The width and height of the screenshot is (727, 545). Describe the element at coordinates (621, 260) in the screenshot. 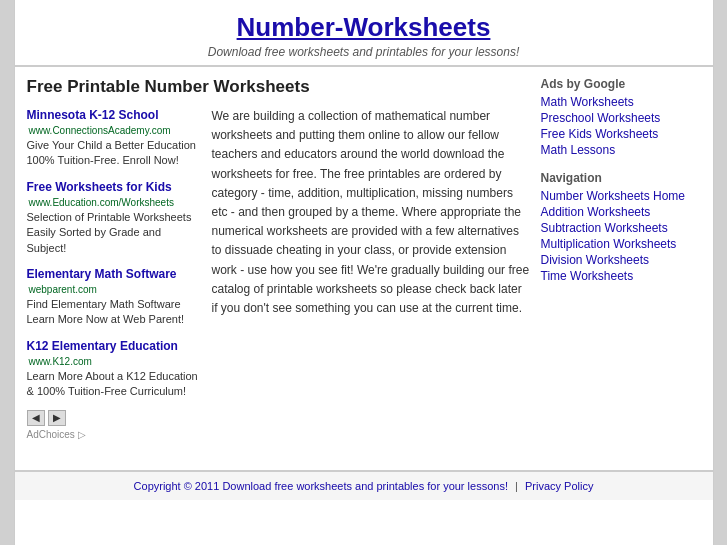

I see `sidebar-nav-division: Division Worksheets` at that location.